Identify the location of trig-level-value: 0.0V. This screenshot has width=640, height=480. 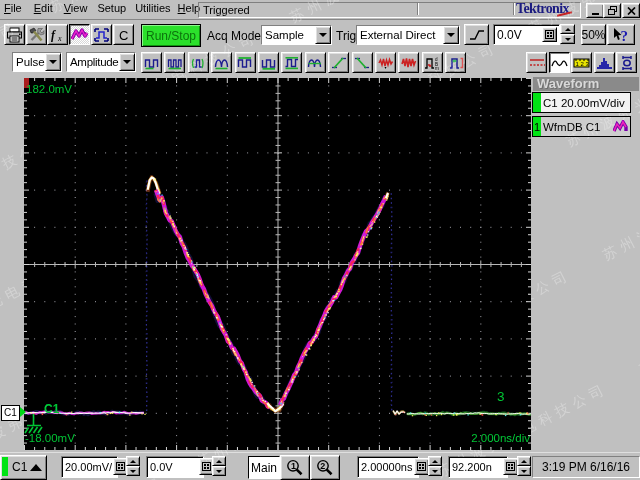
(510, 35).